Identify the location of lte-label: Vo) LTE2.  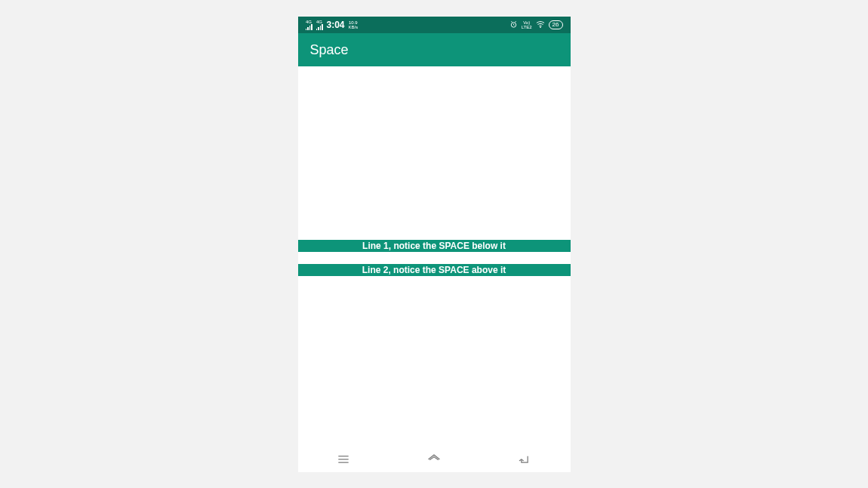
(527, 25).